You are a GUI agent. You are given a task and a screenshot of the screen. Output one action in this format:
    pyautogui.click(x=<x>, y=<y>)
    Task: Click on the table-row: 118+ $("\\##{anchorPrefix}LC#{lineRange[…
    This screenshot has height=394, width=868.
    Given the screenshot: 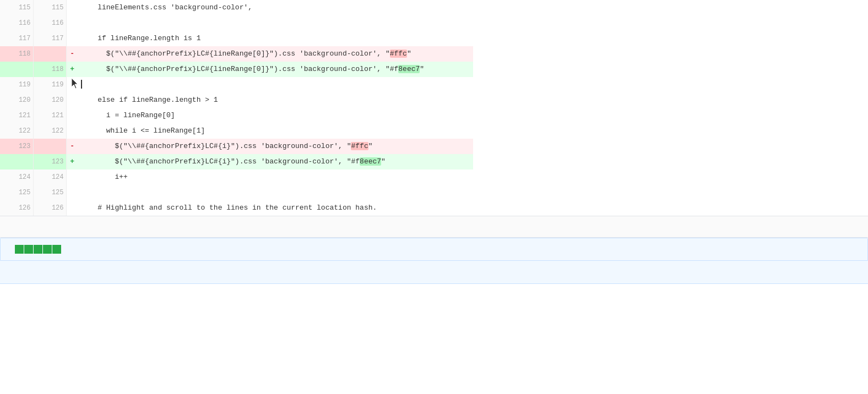 What is the action you would take?
    pyautogui.click(x=434, y=69)
    